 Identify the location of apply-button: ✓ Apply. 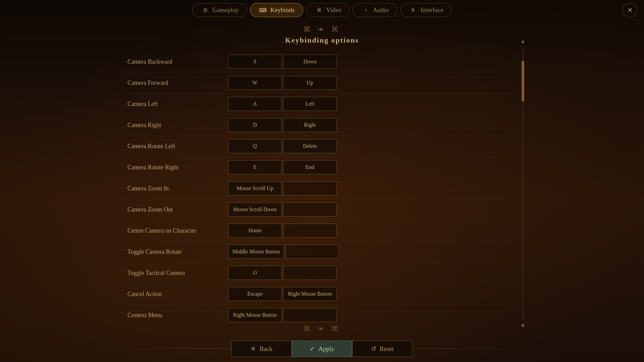
(322, 349).